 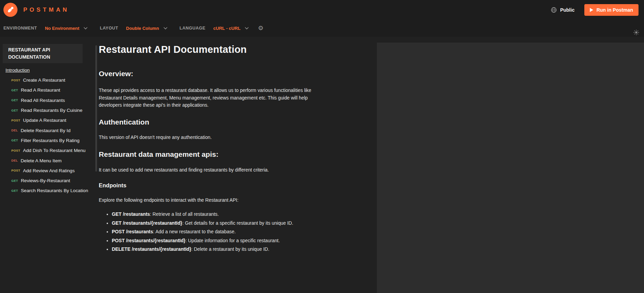 I want to click on request-label: Create A Restaurant, so click(x=44, y=80).